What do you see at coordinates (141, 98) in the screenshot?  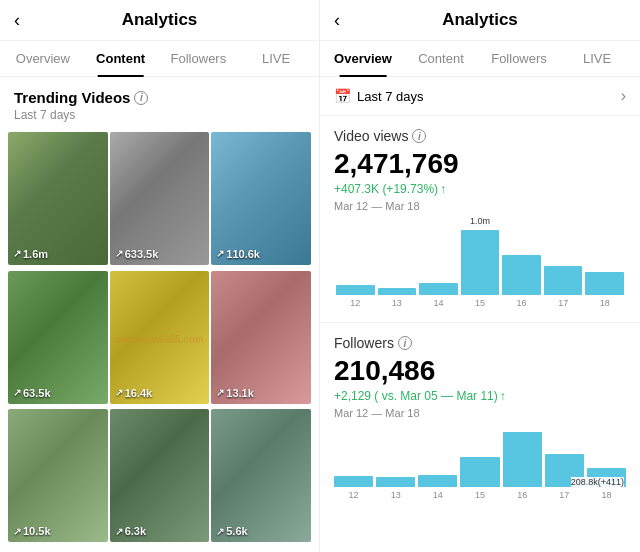 I see `trending-info-icon: i` at bounding box center [141, 98].